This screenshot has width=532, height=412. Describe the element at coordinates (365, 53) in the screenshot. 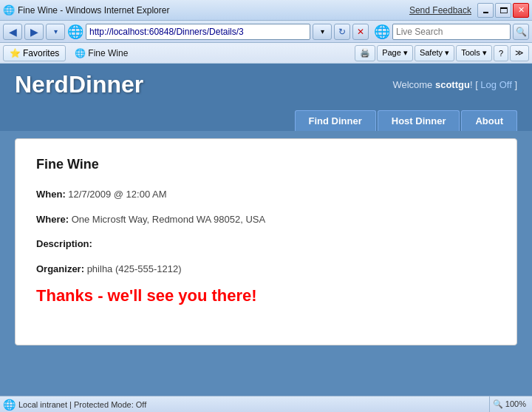

I see `print-button: 🖨️` at that location.